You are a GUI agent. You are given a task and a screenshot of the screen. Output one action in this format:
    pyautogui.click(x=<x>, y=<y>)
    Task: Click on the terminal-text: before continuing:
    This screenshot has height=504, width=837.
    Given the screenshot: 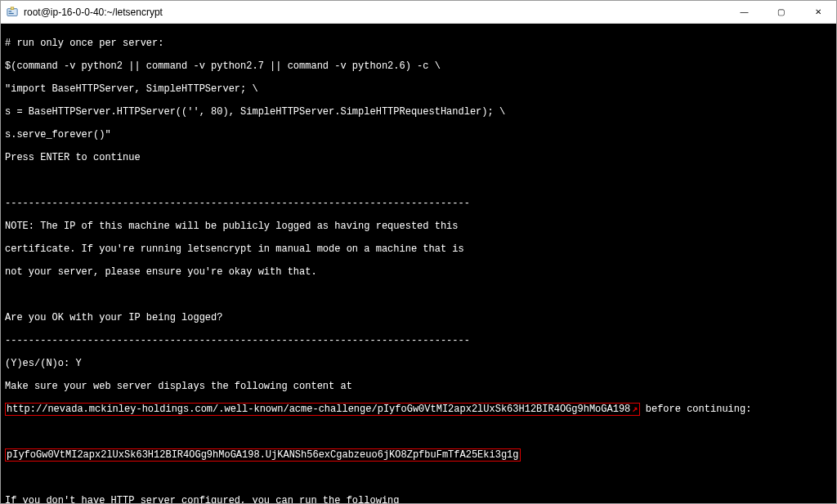 What is the action you would take?
    pyautogui.click(x=696, y=409)
    